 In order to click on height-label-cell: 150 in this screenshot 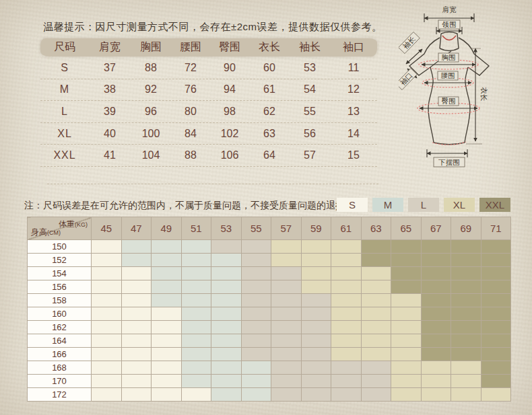, I will do `click(59, 247)`.